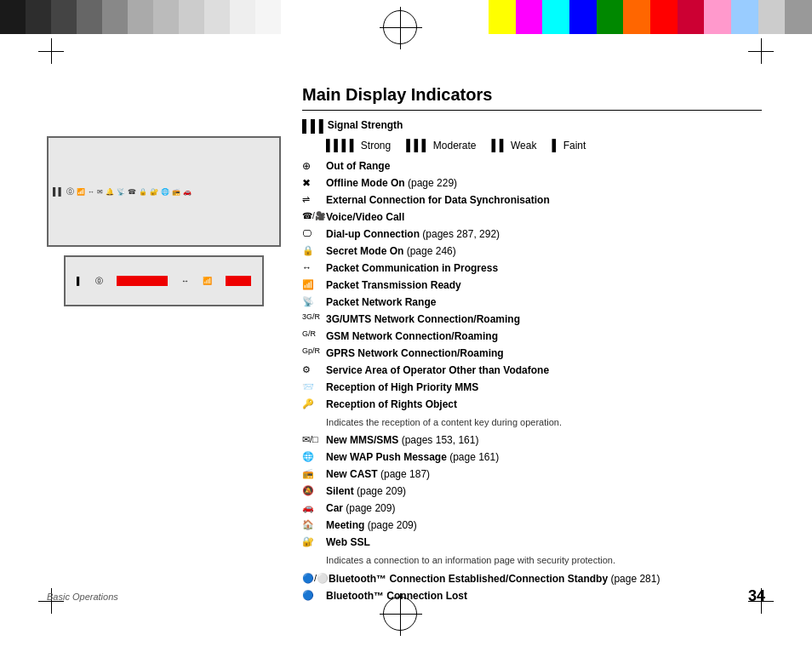 The height and width of the screenshot is (652, 812). I want to click on list-item-car: 🚗 Car (page 209), so click(532, 508).